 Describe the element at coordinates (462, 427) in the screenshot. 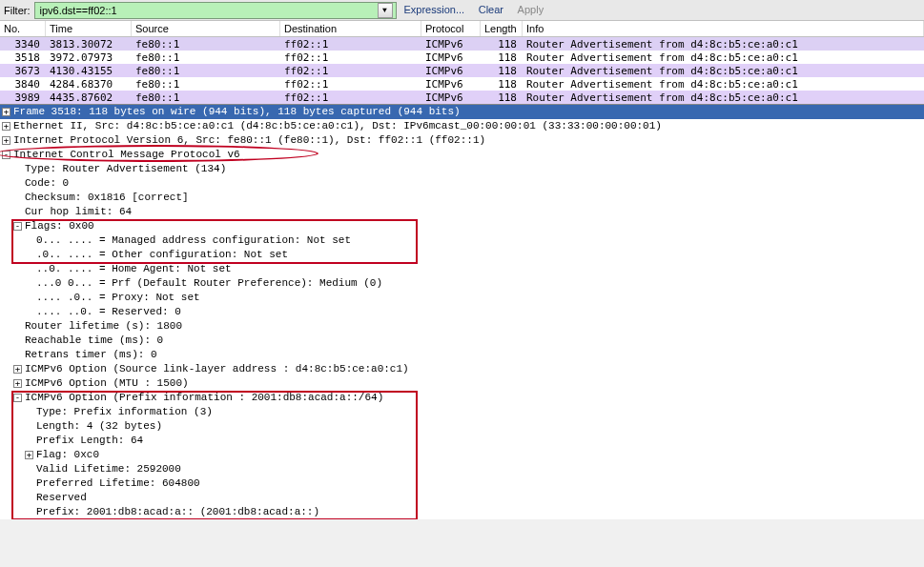

I see `detail-prefix-length-field: Length: 4 (32 bytes)` at that location.